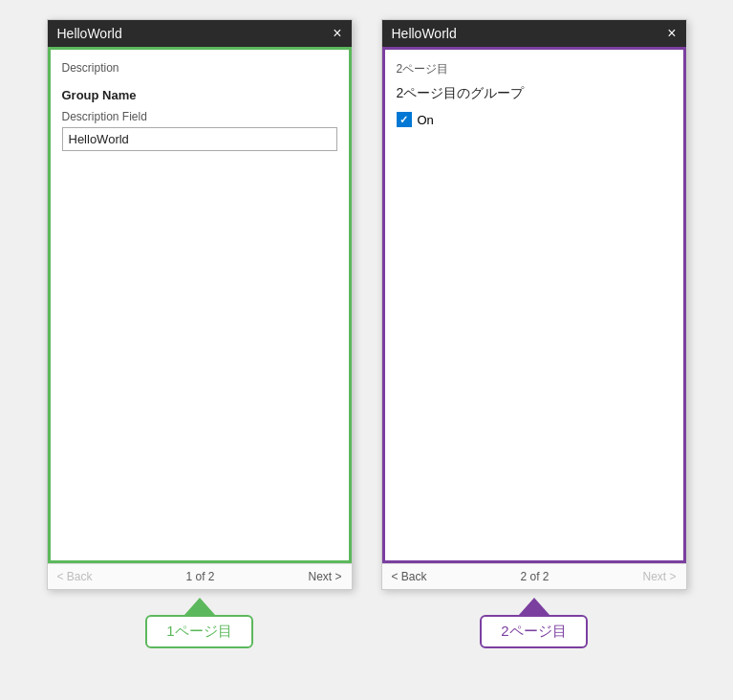 The image size is (733, 700). What do you see at coordinates (200, 606) in the screenshot?
I see `callout1-arrow-up` at bounding box center [200, 606].